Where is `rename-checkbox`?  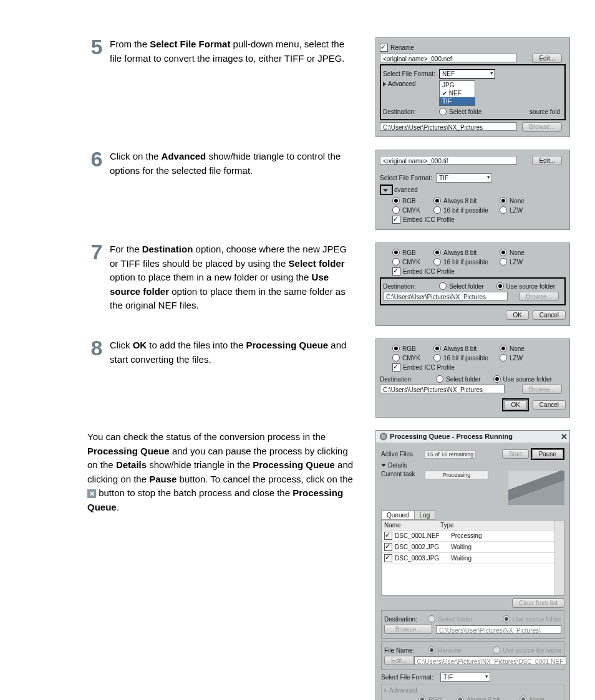 rename-checkbox is located at coordinates (384, 47).